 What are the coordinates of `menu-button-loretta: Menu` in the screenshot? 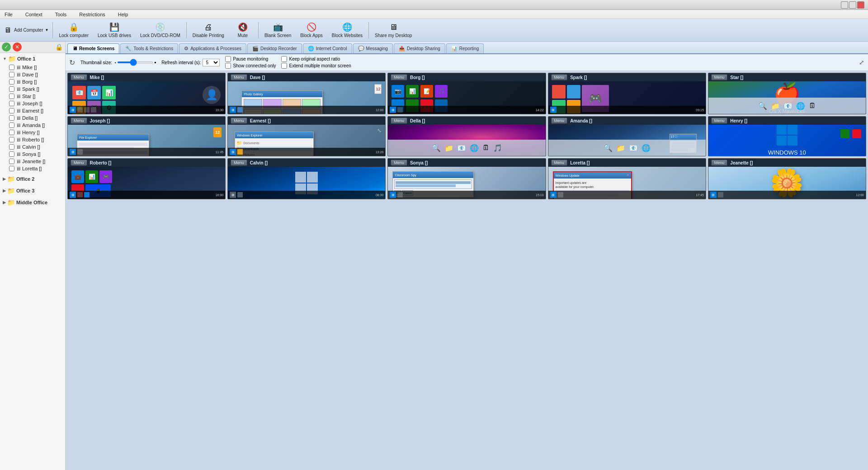 It's located at (560, 163).